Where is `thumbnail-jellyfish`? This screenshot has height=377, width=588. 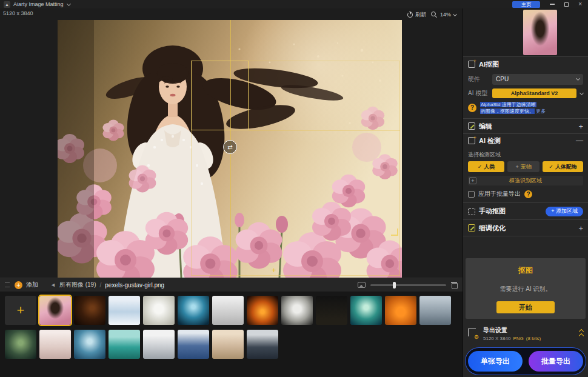 thumbnail-jellyfish is located at coordinates (193, 310).